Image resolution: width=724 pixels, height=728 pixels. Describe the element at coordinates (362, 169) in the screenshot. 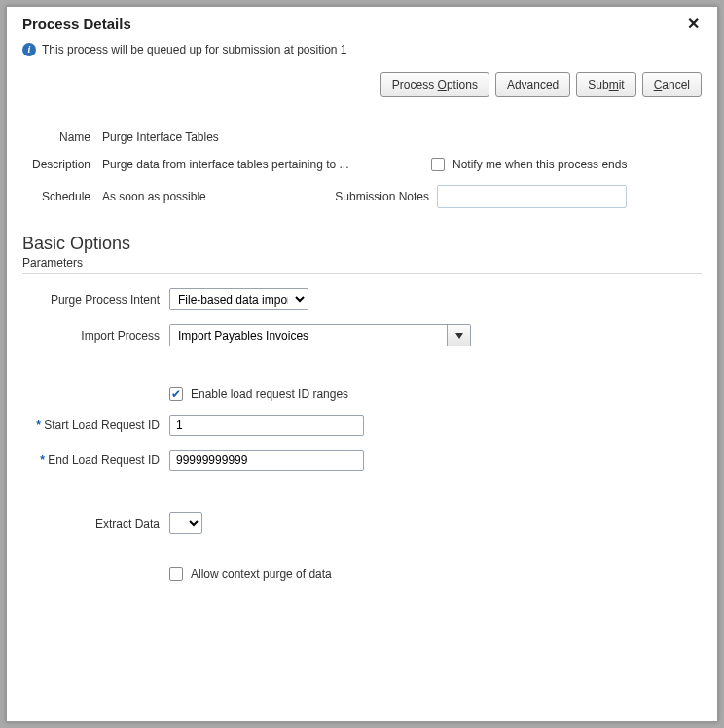

I see `details-grid: Name Purge Interface Tables Description …` at that location.